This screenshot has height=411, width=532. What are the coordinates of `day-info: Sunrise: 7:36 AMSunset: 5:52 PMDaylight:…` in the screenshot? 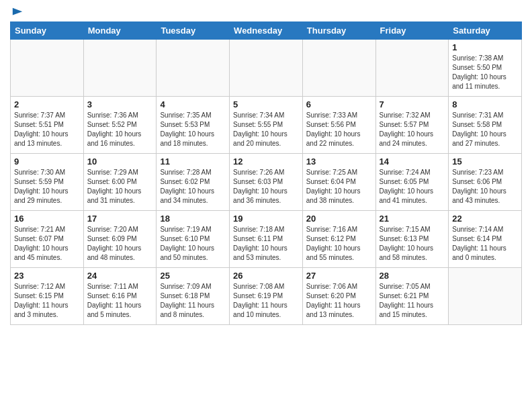 It's located at (120, 130).